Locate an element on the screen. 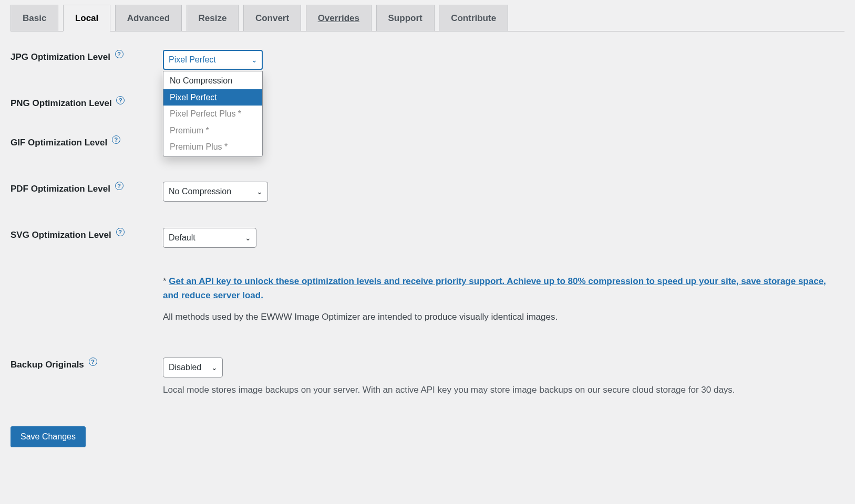 The width and height of the screenshot is (855, 504). jpg-level-select: Pixel Perfect is located at coordinates (213, 60).